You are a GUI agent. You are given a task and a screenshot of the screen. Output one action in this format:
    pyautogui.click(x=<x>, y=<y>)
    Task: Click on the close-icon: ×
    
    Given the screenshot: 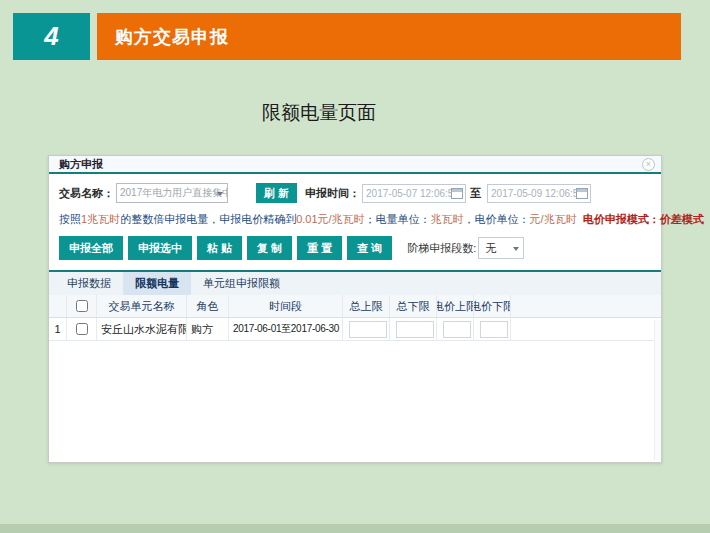 What is the action you would take?
    pyautogui.click(x=648, y=164)
    